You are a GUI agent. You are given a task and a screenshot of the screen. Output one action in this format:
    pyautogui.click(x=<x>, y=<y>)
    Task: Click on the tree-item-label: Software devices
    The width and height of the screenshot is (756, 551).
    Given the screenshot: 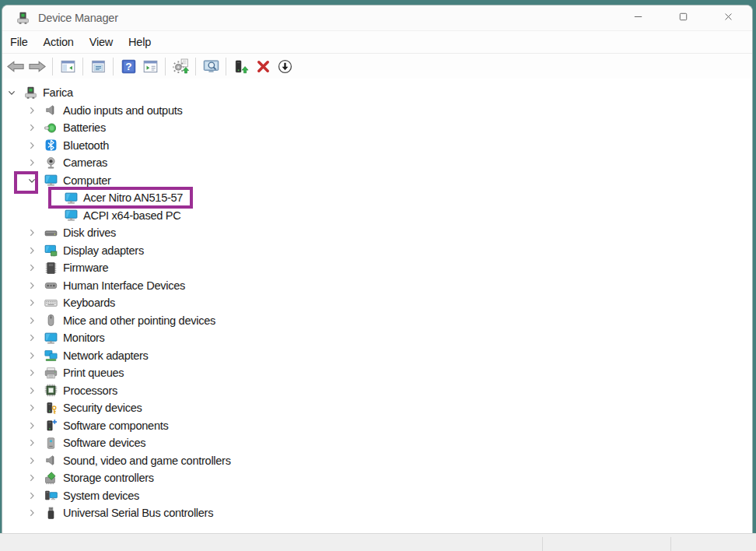 What is the action you would take?
    pyautogui.click(x=104, y=443)
    